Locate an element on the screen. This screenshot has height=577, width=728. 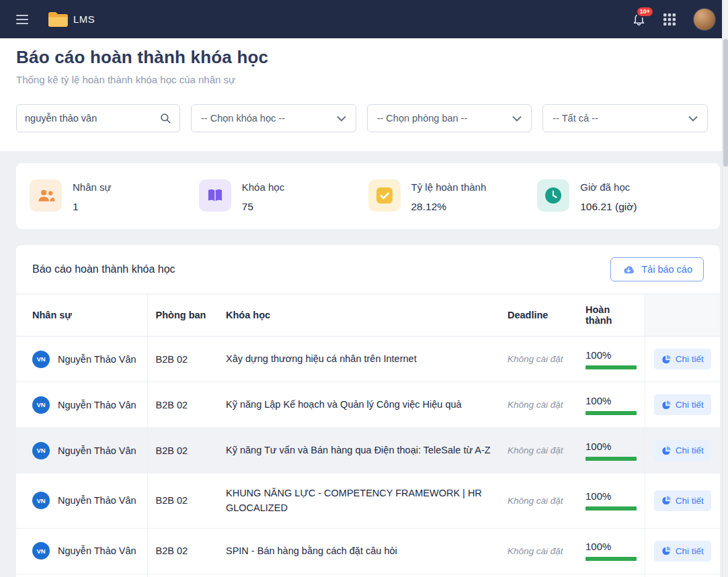
card-header: Báo cáo hoàn thành khóa học Tải báo cáo is located at coordinates (368, 269).